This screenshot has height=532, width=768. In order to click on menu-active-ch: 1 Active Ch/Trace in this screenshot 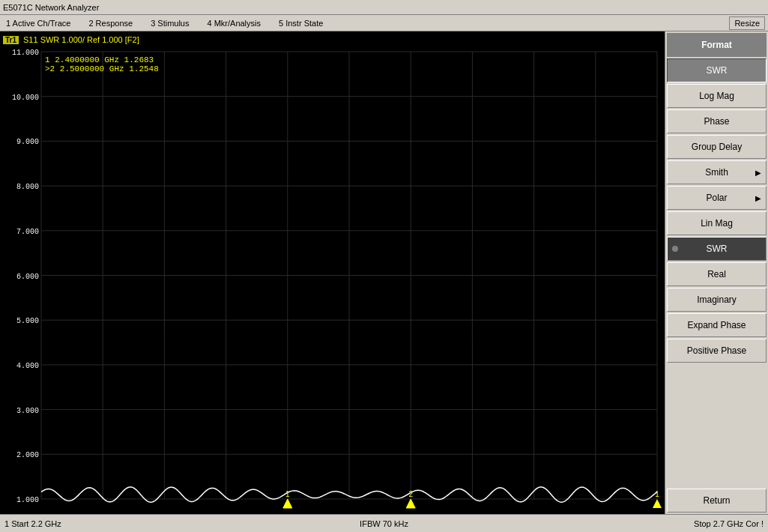, I will do `click(38, 23)`.